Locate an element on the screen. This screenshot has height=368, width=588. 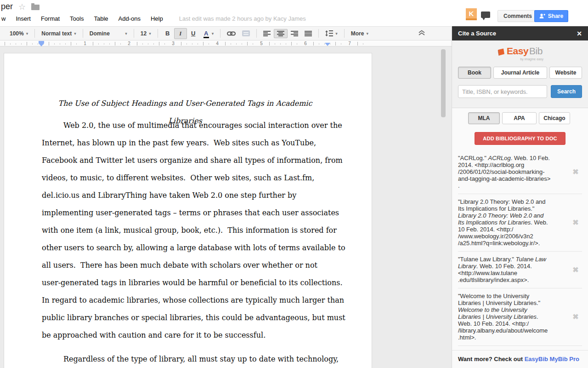
menu-item-format: Format is located at coordinates (51, 18).